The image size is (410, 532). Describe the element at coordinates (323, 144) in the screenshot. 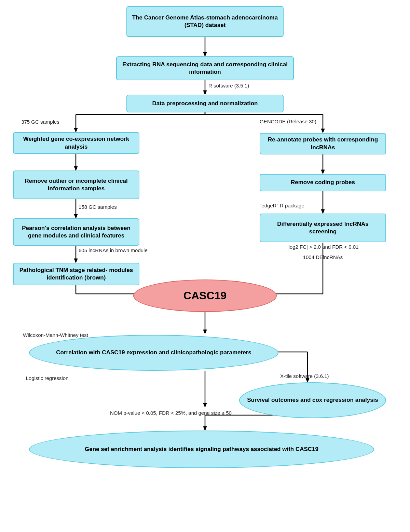

I see `reannotate-box: Re-annotate probes with corresponding ln…` at that location.